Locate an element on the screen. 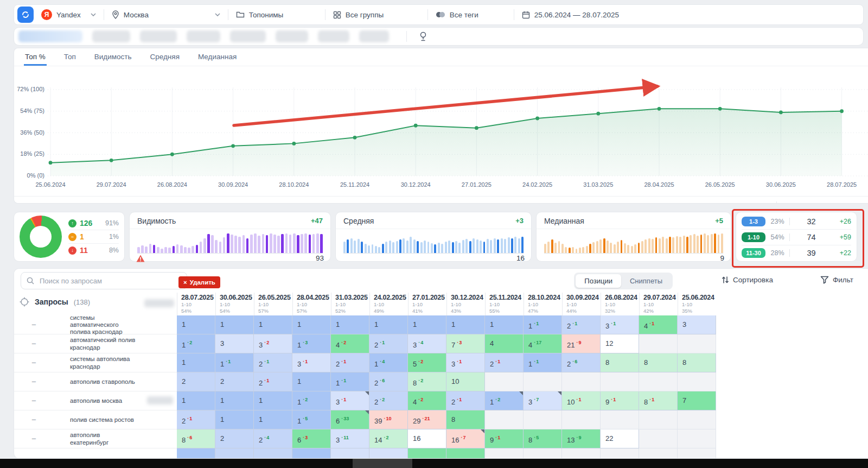  position-cell: 633 is located at coordinates (350, 420).